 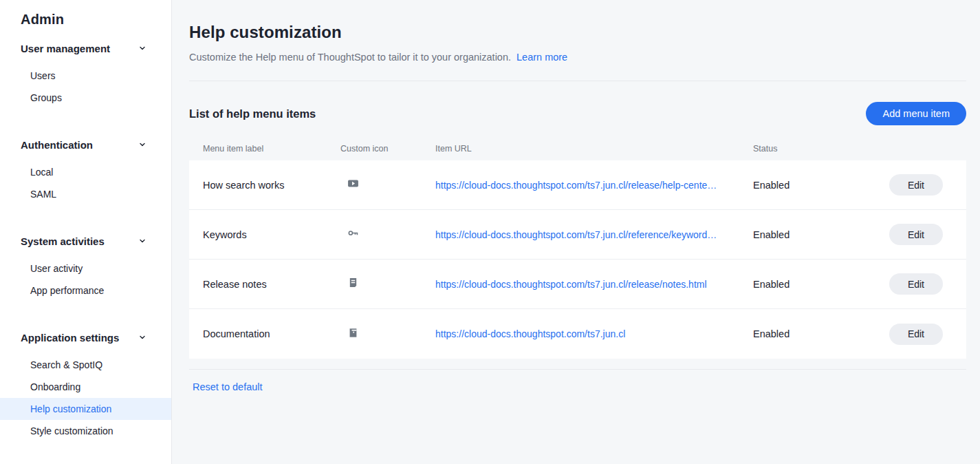 What do you see at coordinates (228, 387) in the screenshot?
I see `reset-to-default-link: Reset to default` at bounding box center [228, 387].